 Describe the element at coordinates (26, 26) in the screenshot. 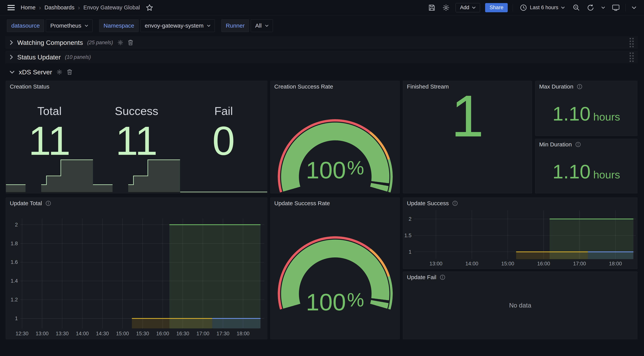

I see `variable-label: datasource` at that location.